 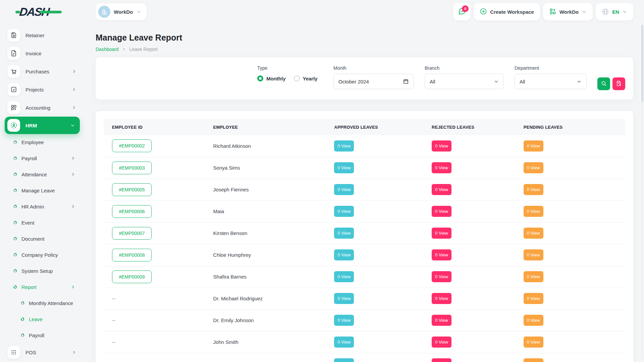 What do you see at coordinates (364, 49) in the screenshot?
I see `breadcrumb: Dashboard Leave Report` at bounding box center [364, 49].